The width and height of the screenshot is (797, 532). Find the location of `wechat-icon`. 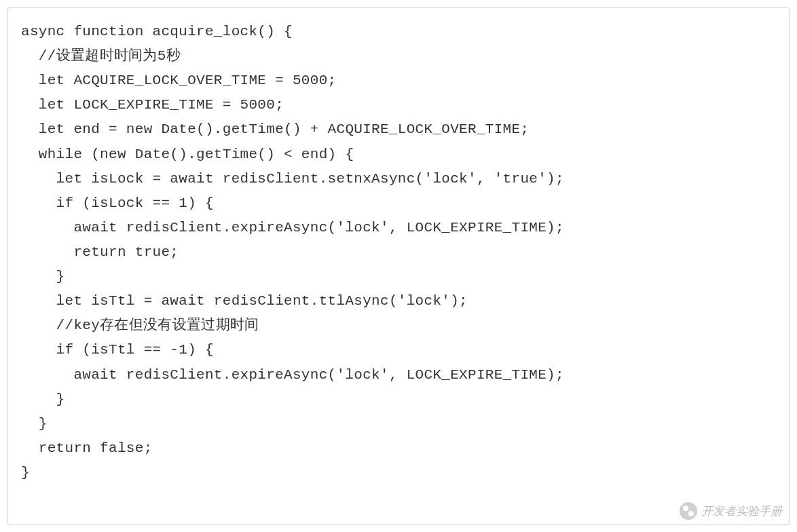

wechat-icon is located at coordinates (688, 511).